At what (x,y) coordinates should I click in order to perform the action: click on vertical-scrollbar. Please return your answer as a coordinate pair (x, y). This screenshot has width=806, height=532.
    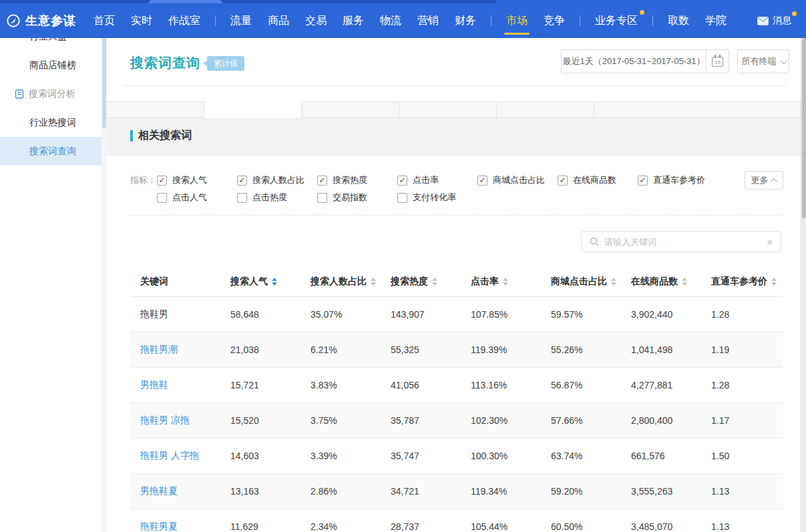
    Looking at the image, I should click on (803, 285).